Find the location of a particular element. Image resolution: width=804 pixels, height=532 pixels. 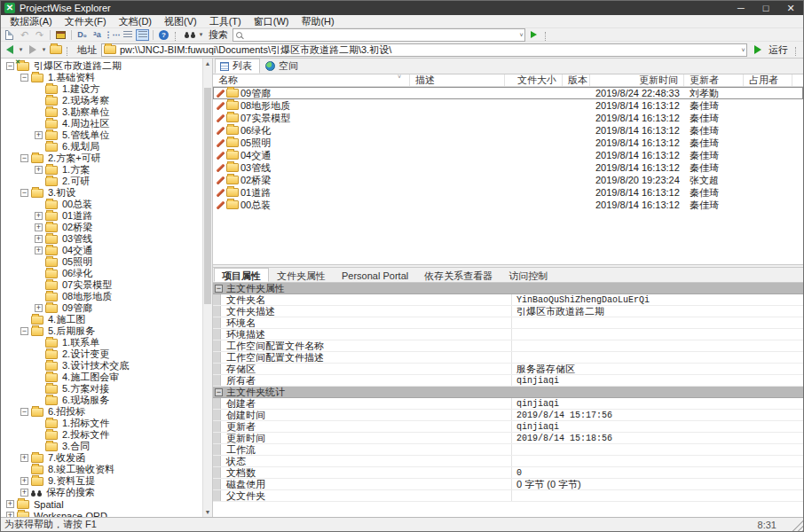

export-button is located at coordinates (60, 35).